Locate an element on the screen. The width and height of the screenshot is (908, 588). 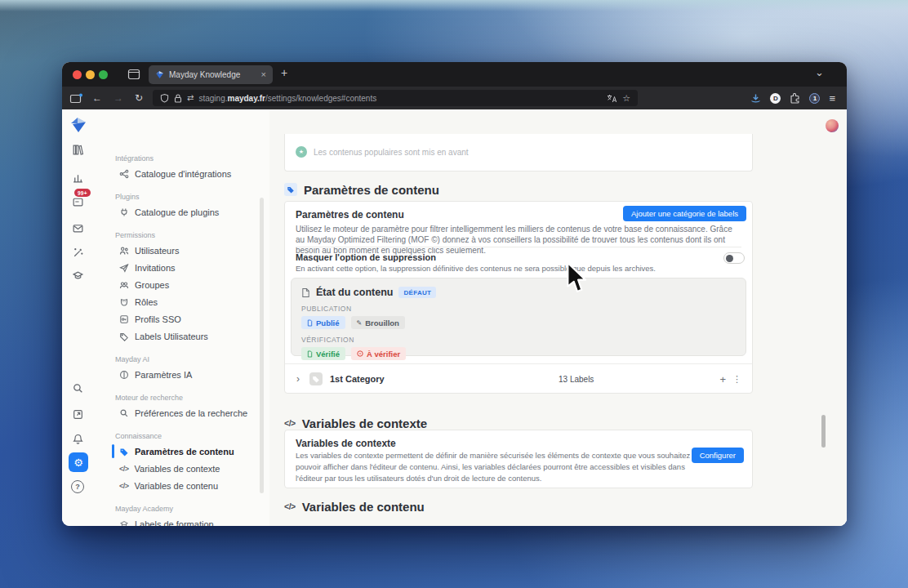
magic-wand-icon is located at coordinates (78, 253).